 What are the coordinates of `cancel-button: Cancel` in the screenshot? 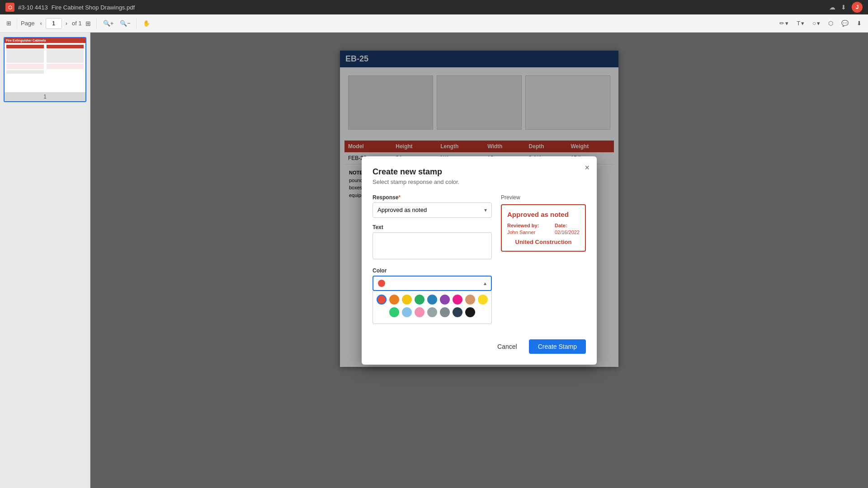 It's located at (507, 347).